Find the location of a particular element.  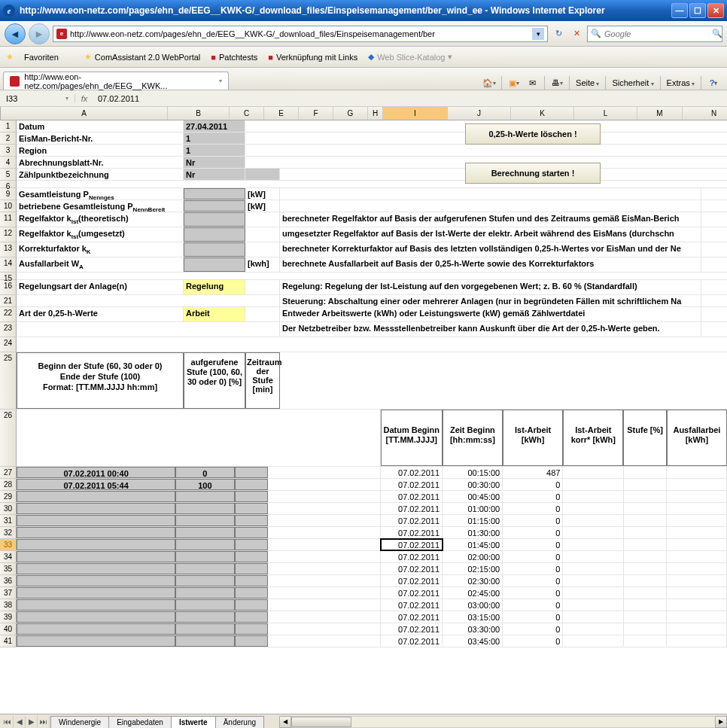

row-header-21: 21 is located at coordinates (8, 301).